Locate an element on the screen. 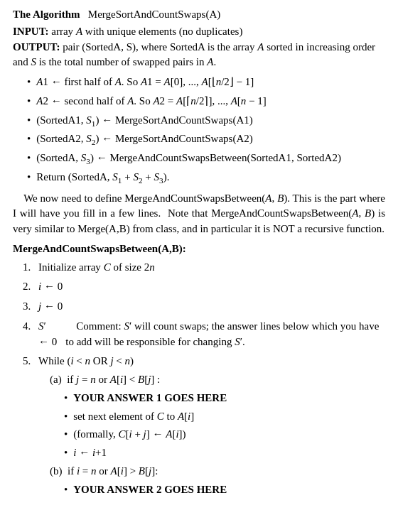 The width and height of the screenshot is (398, 532). bullet-item-5: (SortedA, S3) ← MergeAndCountSwapsBetwee… is located at coordinates (206, 158).